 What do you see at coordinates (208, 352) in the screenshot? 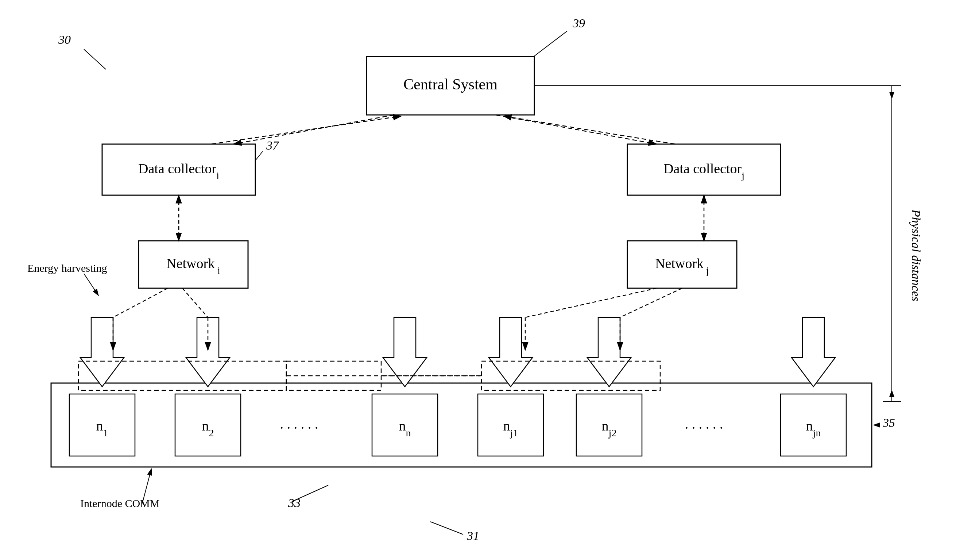
I see `energy-arrow-n2` at bounding box center [208, 352].